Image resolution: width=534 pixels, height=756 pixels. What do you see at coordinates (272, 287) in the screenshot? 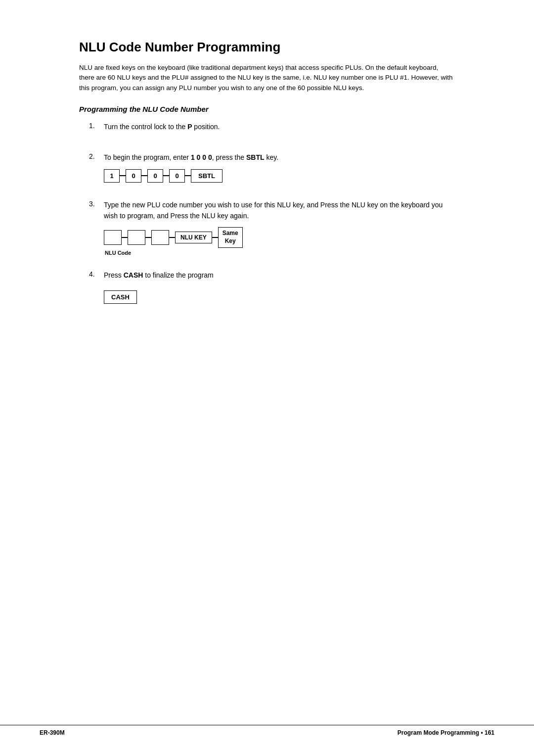
I see `step-4: 4. Press CASH to finalize the program CA…` at bounding box center [272, 287].